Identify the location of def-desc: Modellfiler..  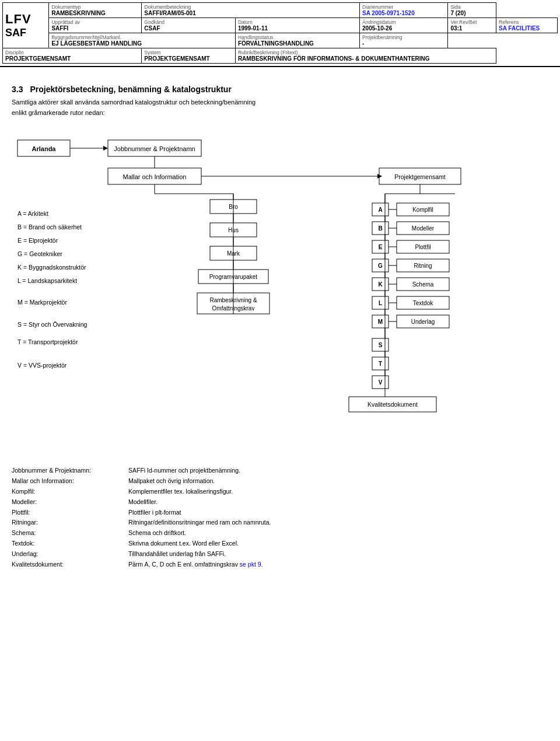
(338, 502).